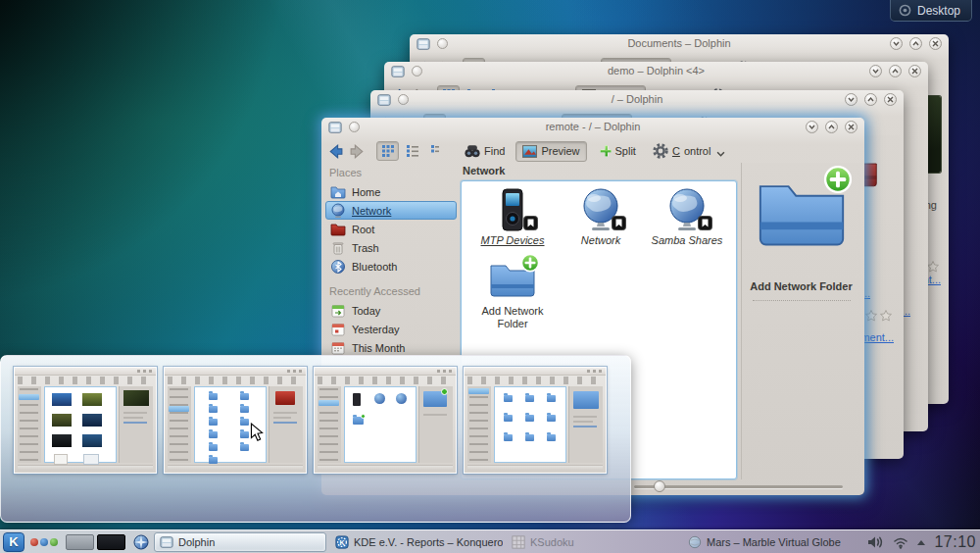 The image size is (980, 553). What do you see at coordinates (901, 543) in the screenshot?
I see `wifi-icon` at bounding box center [901, 543].